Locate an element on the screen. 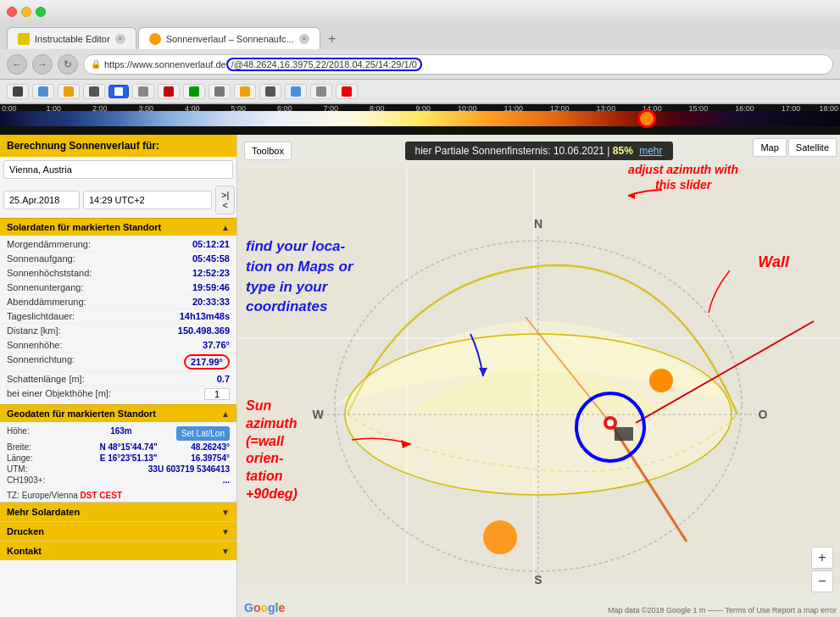 The height and width of the screenshot is (617, 840). tab-close-instructable: × is located at coordinates (120, 39).